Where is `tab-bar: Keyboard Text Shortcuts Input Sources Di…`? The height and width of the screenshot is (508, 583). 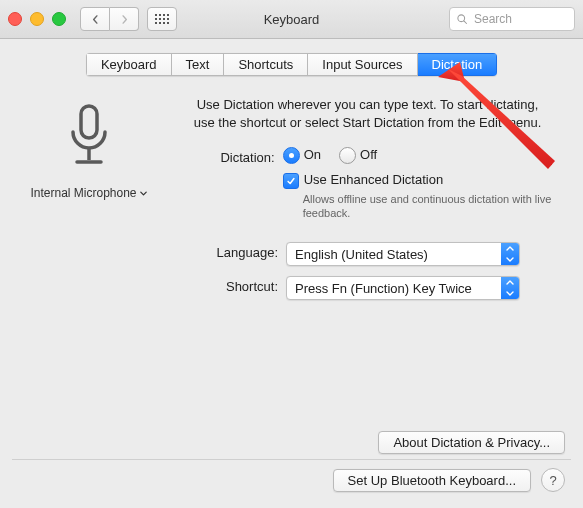
tab-bar: Keyboard Text Shortcuts Input Sources Di… is located at coordinates (292, 64).